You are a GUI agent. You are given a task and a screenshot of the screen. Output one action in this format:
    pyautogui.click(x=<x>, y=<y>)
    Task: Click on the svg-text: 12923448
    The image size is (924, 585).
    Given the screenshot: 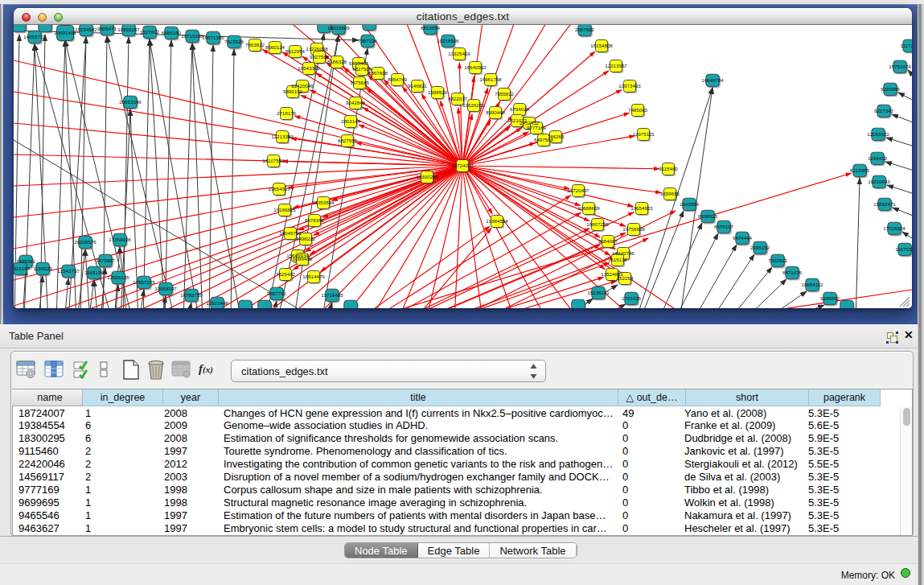 What is the action you would take?
    pyautogui.click(x=217, y=303)
    